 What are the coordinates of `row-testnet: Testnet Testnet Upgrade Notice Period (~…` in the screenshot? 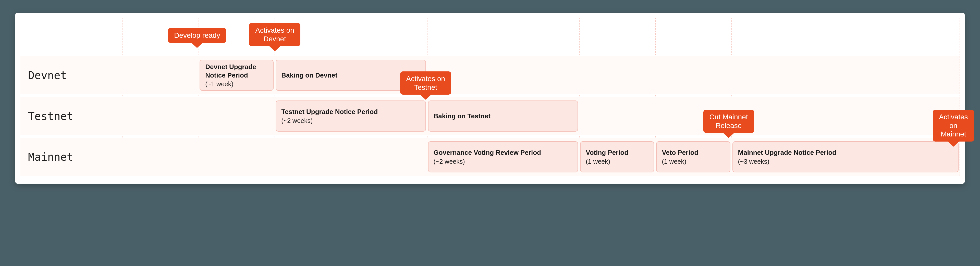 It's located at (490, 116).